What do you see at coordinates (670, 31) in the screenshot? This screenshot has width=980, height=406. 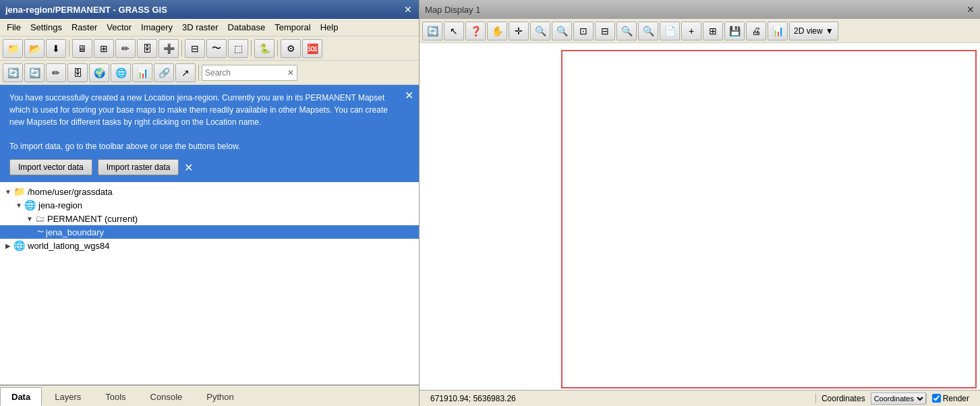 I see `map-tb-map-info: 📄` at bounding box center [670, 31].